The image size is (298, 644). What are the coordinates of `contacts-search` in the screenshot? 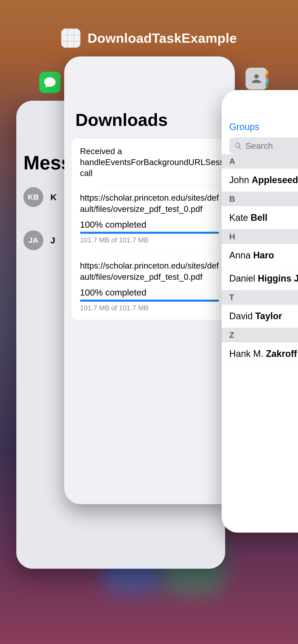 It's located at (264, 146).